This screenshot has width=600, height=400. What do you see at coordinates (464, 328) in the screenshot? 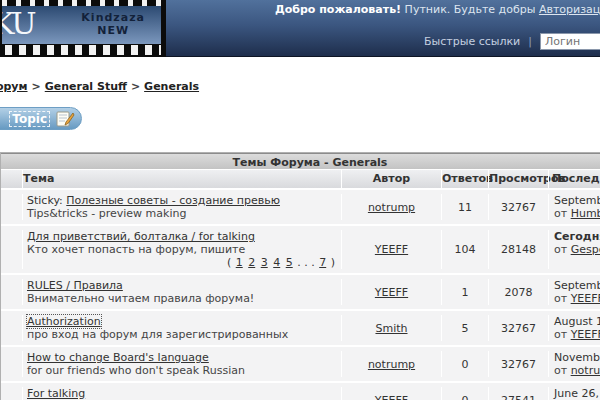
I see `replies-count: 5` at bounding box center [464, 328].